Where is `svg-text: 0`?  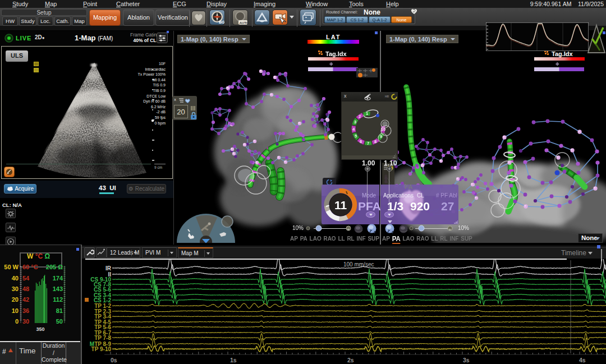
svg-text: 0 is located at coordinates (17, 321).